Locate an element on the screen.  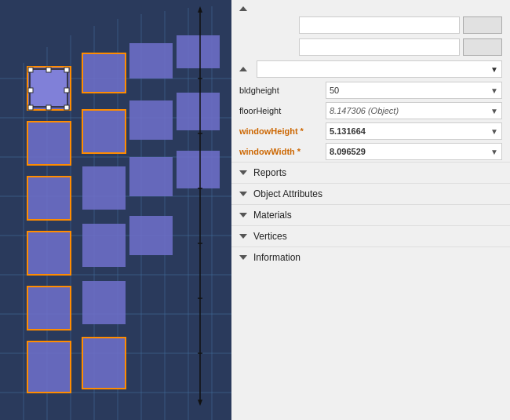
attr-value-wrap-3: 8.096529▼ is located at coordinates (414, 152).